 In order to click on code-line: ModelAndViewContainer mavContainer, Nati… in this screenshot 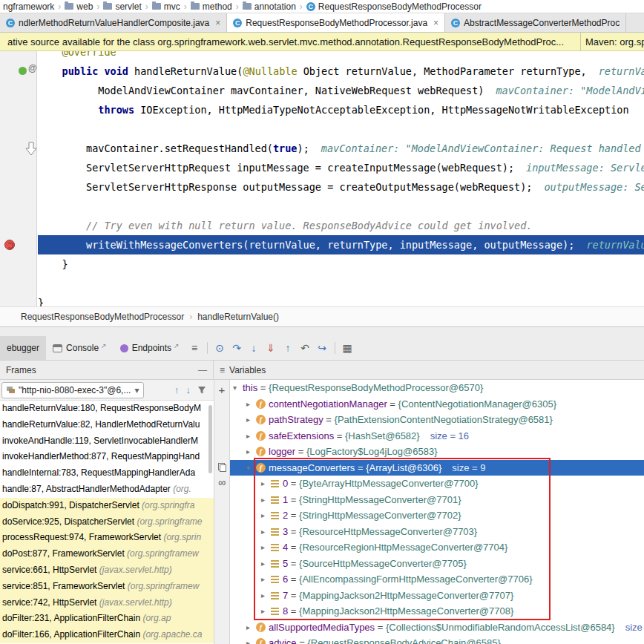, I will do `click(341, 91)`.